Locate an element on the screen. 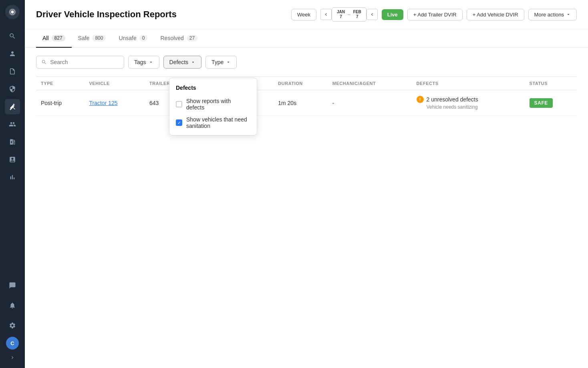 The height and width of the screenshot is (368, 588). week-button: Week is located at coordinates (304, 14).